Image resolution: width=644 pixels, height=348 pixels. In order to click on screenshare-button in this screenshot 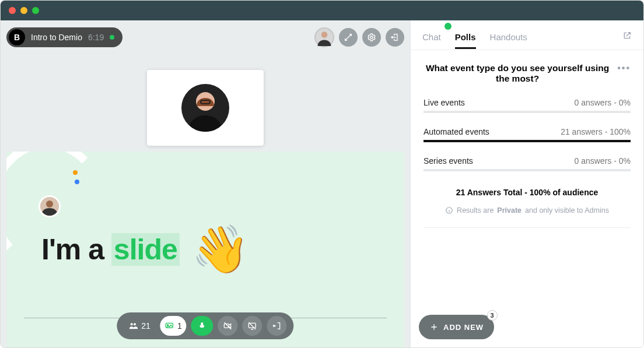, I will do `click(253, 326)`.